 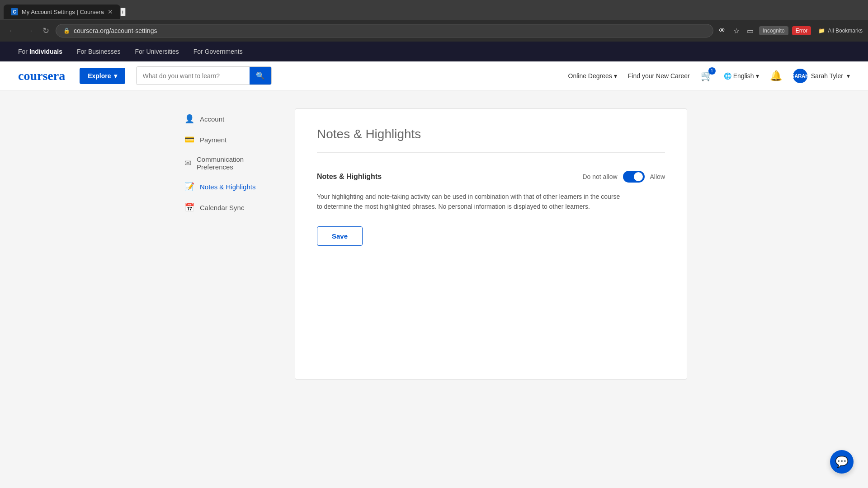 I want to click on cart-icon: 🛒 1, so click(x=707, y=76).